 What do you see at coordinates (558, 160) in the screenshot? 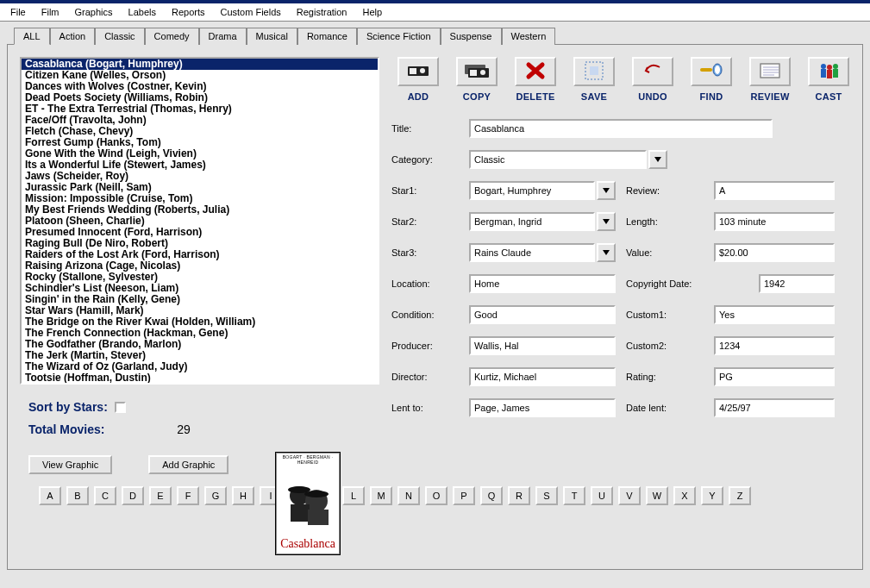
I see `category-input` at bounding box center [558, 160].